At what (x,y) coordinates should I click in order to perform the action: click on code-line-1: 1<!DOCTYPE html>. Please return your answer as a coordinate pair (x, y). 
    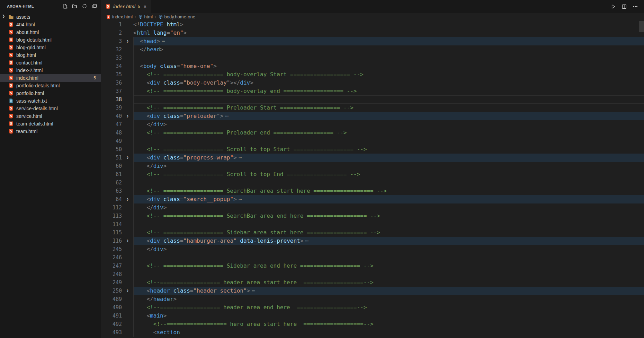
    Looking at the image, I should click on (373, 25).